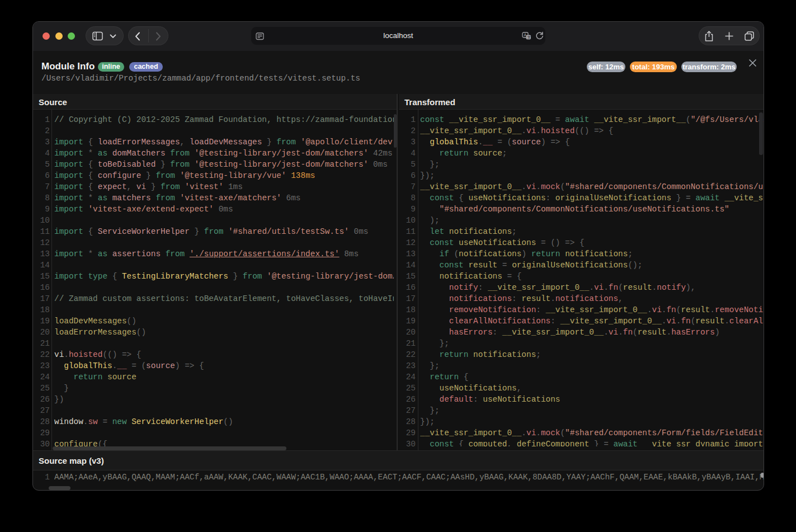 This screenshot has height=532, width=796. What do you see at coordinates (529, 37) in the screenshot?
I see `svg-text: 文` at bounding box center [529, 37].